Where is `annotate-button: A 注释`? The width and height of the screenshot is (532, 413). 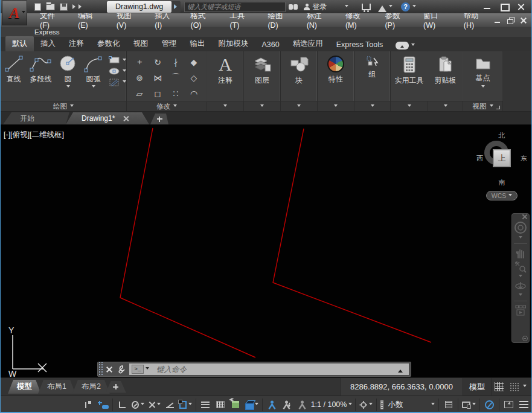 annotate-button: A 注释 is located at coordinates (225, 69).